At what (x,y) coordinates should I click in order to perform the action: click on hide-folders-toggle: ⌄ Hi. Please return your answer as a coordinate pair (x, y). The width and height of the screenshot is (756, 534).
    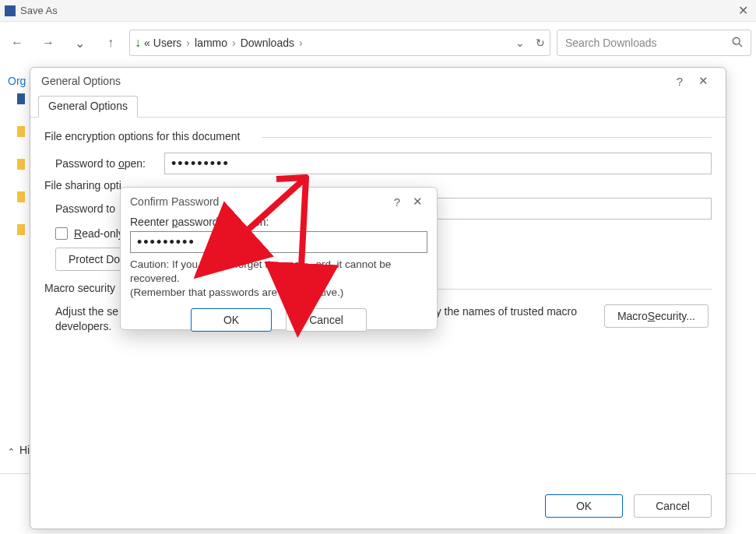
    Looking at the image, I should click on (19, 450).